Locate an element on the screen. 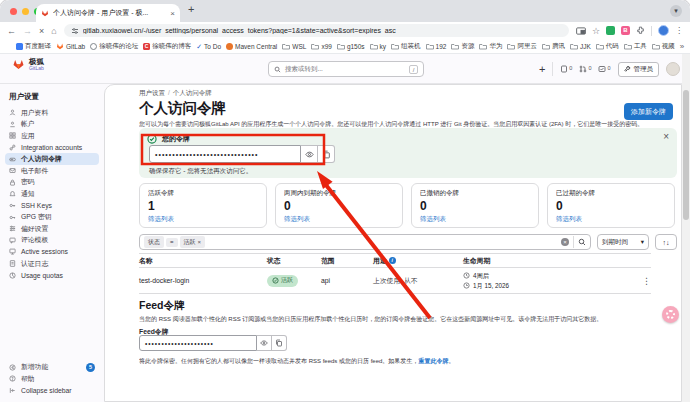 Image resolution: width=690 pixels, height=402 pixels. bookmark-item: C徐晓伟的博客 is located at coordinates (167, 46).